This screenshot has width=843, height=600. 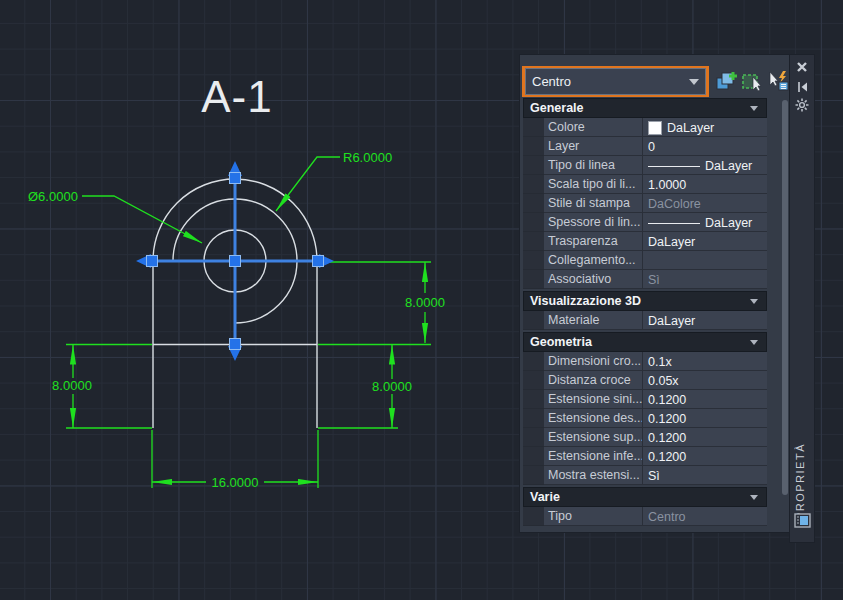 I want to click on property-row-distanza-croce: Distanza croce 0.05x, so click(x=645, y=380).